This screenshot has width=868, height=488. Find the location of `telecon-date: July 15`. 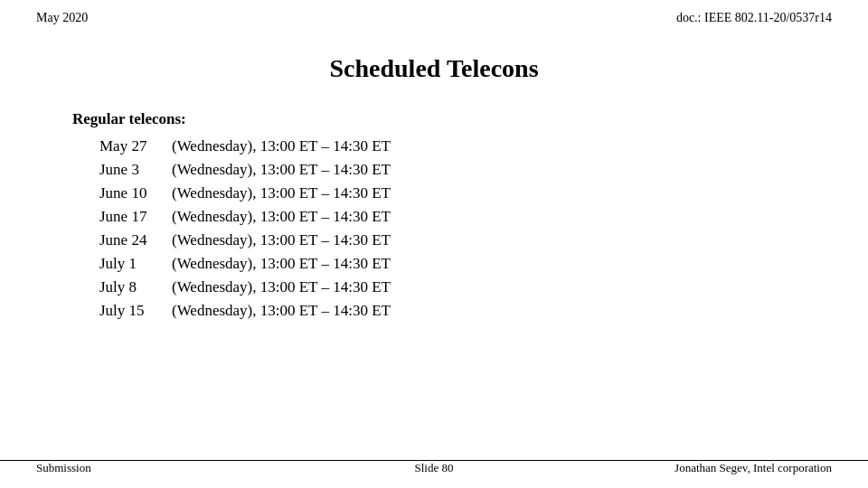

telecon-date: July 15 is located at coordinates (136, 311).